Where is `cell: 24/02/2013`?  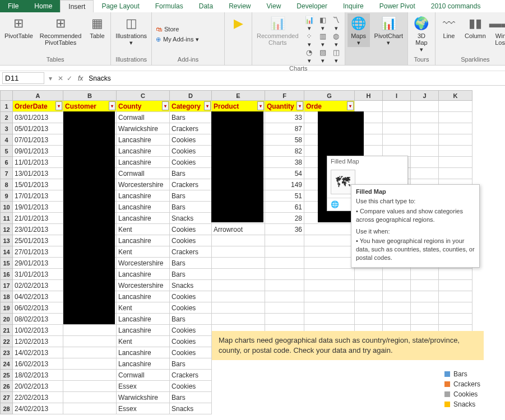 cell: 24/02/2013 is located at coordinates (38, 409).